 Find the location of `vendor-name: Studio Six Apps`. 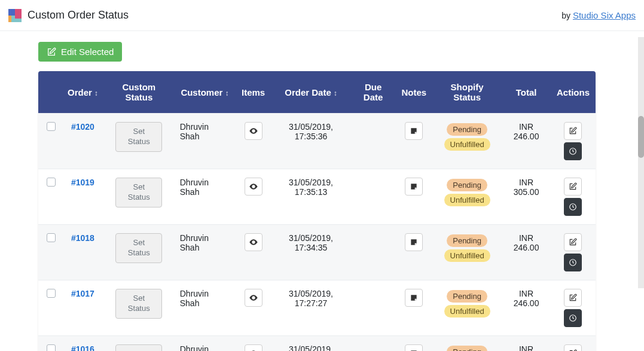

vendor-name: Studio Six Apps is located at coordinates (604, 16).